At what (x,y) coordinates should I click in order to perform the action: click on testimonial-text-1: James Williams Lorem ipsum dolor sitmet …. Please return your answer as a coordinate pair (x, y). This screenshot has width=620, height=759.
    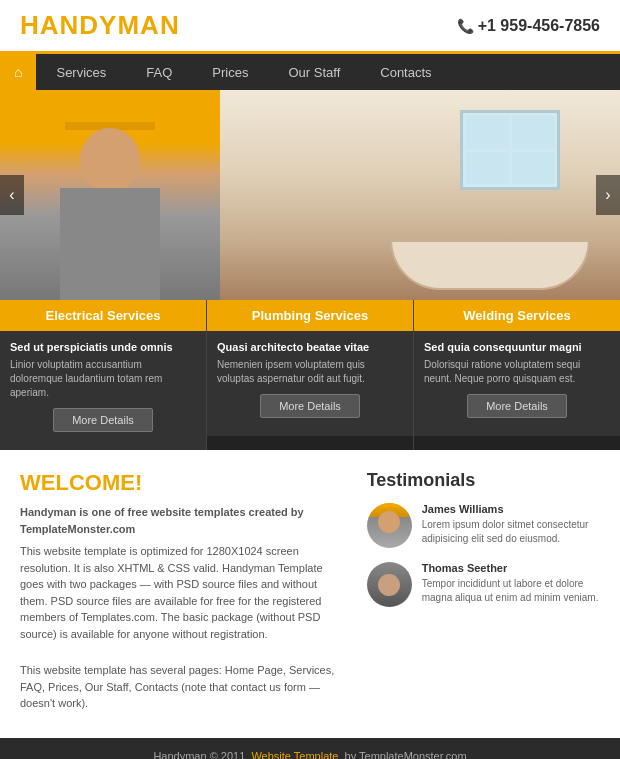
    Looking at the image, I should click on (511, 526).